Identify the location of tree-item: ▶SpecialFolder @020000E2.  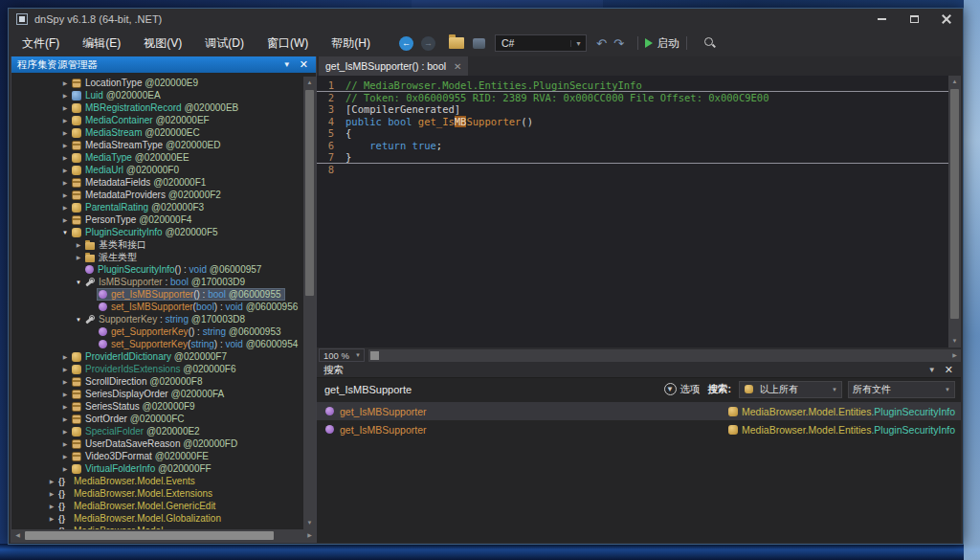
(164, 431).